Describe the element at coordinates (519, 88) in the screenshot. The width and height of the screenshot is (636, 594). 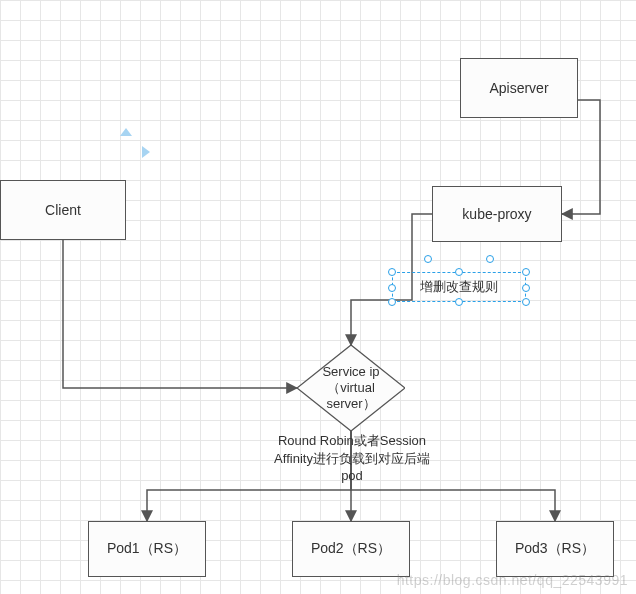
I see `node-apiserver: Apiserver` at that location.